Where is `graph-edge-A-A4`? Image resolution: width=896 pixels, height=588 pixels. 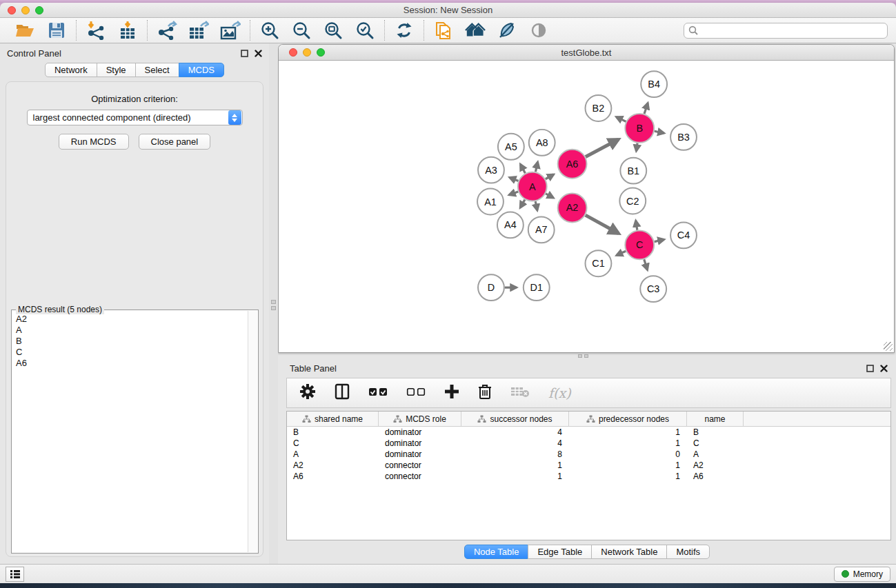
graph-edge-A-A4 is located at coordinates (523, 204).